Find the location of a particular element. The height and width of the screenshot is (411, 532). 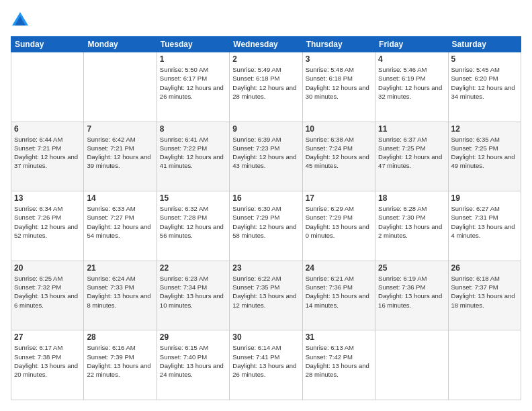

calendar-cell: 7Sunrise: 6:42 AM Sunset: 7:21 PM Daylig… is located at coordinates (120, 156).